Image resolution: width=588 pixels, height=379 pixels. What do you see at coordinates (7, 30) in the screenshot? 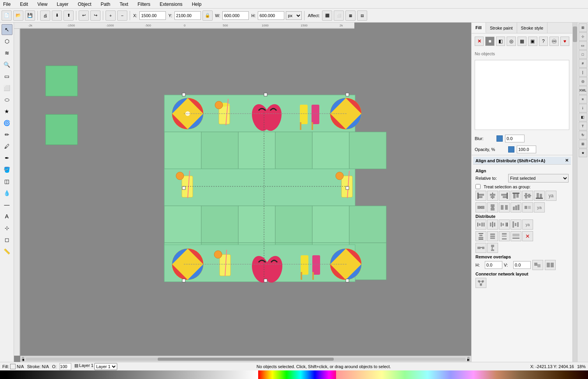
I see `tool-select: ↖` at bounding box center [7, 30].